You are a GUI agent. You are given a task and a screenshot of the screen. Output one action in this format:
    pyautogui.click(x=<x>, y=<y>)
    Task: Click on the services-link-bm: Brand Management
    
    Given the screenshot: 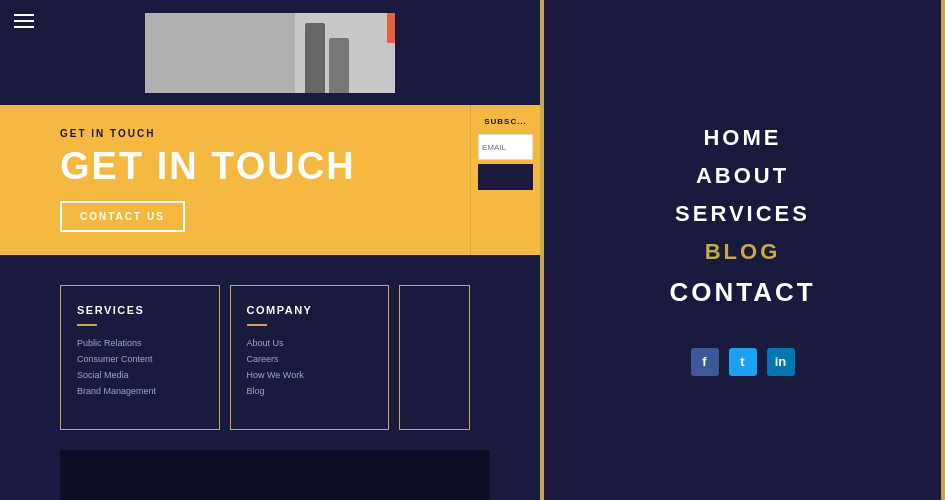 What is the action you would take?
    pyautogui.click(x=140, y=391)
    